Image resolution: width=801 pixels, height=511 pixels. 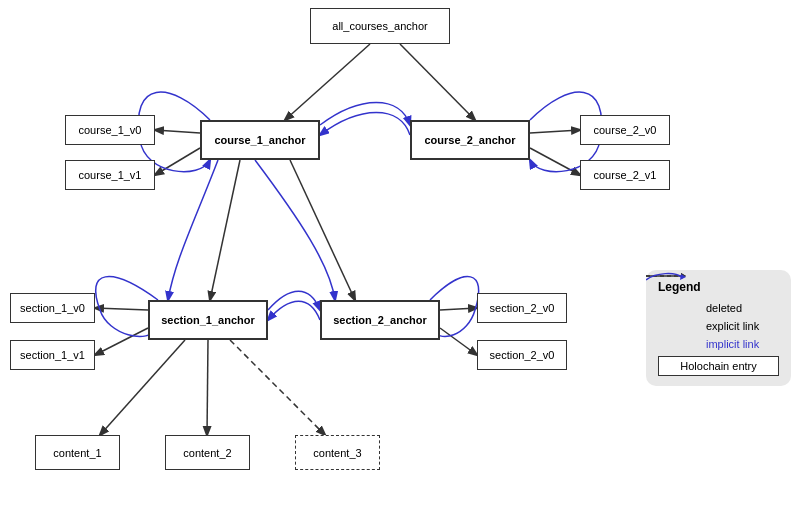 What do you see at coordinates (625, 130) in the screenshot?
I see `course-2-v0-node: course_2_v0` at bounding box center [625, 130].